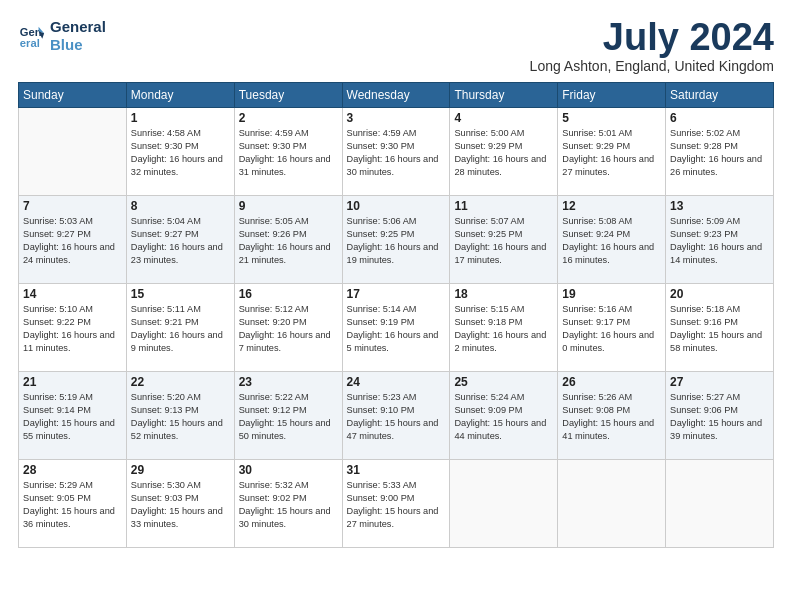  What do you see at coordinates (612, 153) in the screenshot?
I see `day-info: Sunrise: 5:01 AMSunset: 9:29 PMDaylight:…` at bounding box center [612, 153].